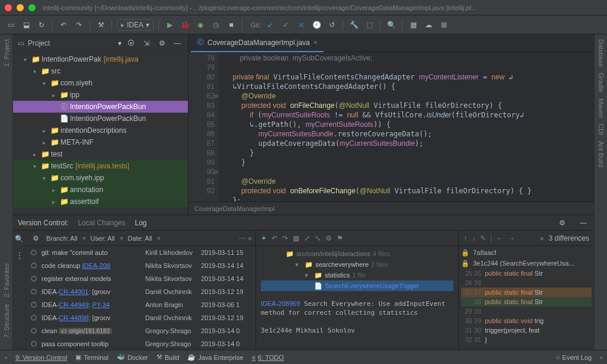  I want to click on tool-database: Database, so click(601, 53).